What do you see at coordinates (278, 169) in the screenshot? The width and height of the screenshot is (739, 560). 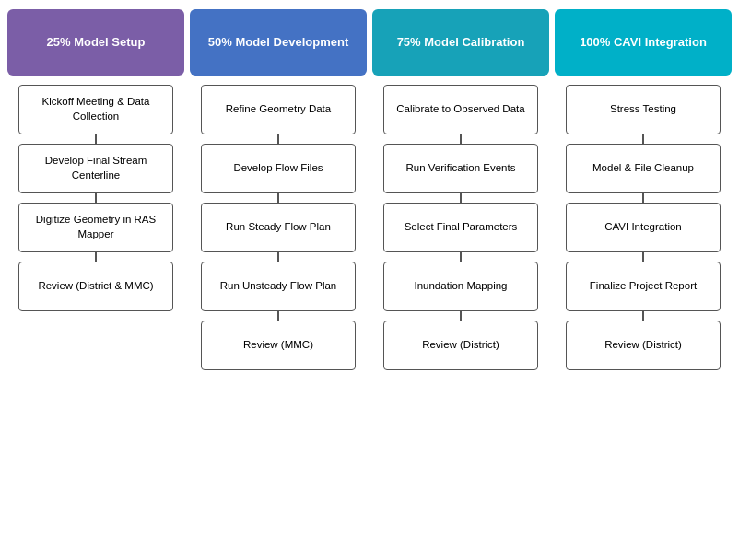 I see `item-box: Develop Flow Files` at bounding box center [278, 169].